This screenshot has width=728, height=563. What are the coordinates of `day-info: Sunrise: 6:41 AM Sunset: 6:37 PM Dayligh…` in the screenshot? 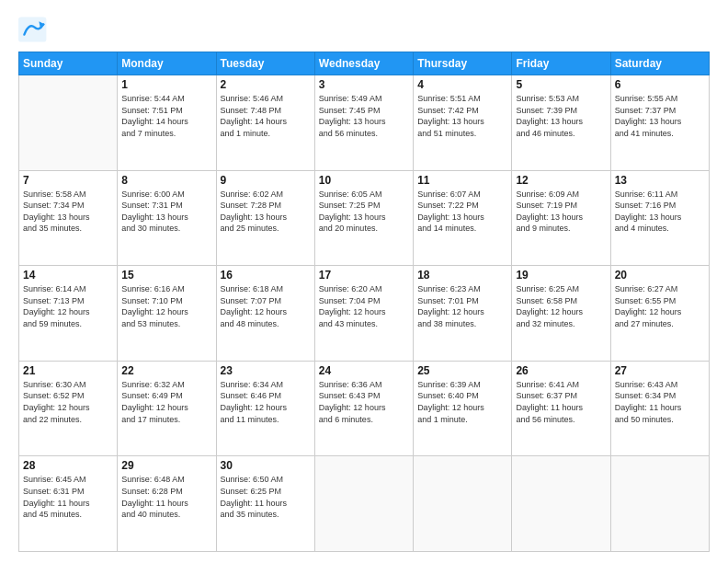 It's located at (561, 402).